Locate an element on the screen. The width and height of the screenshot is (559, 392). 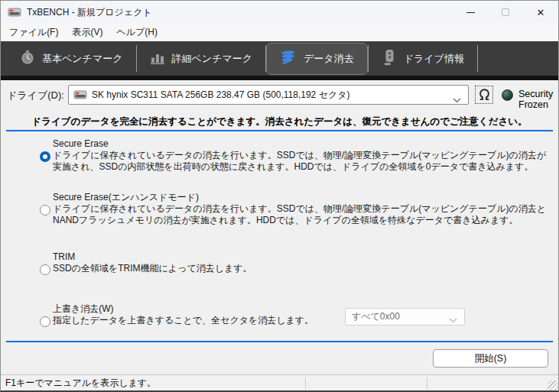
option-label: TRIM is located at coordinates (302, 257).